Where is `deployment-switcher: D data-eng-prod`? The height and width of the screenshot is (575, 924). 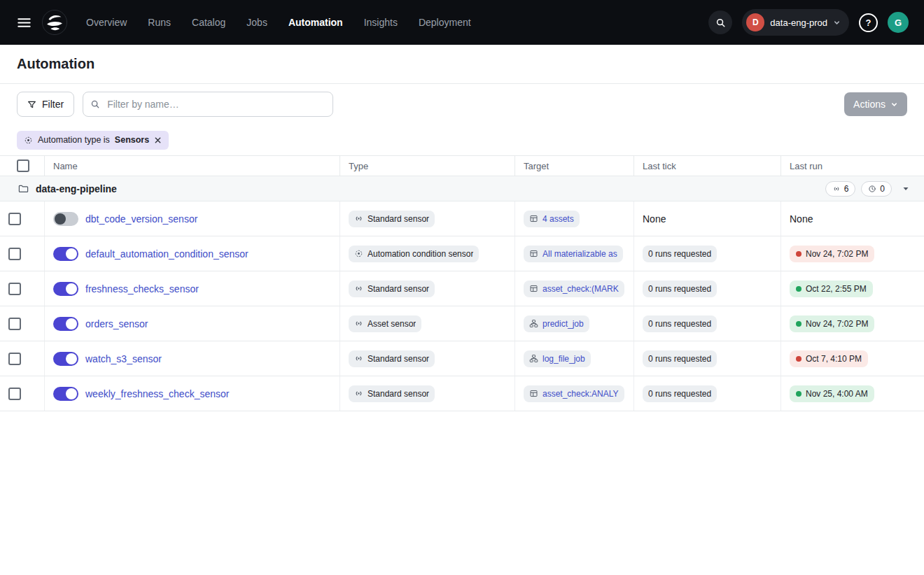 deployment-switcher: D data-eng-prod is located at coordinates (795, 22).